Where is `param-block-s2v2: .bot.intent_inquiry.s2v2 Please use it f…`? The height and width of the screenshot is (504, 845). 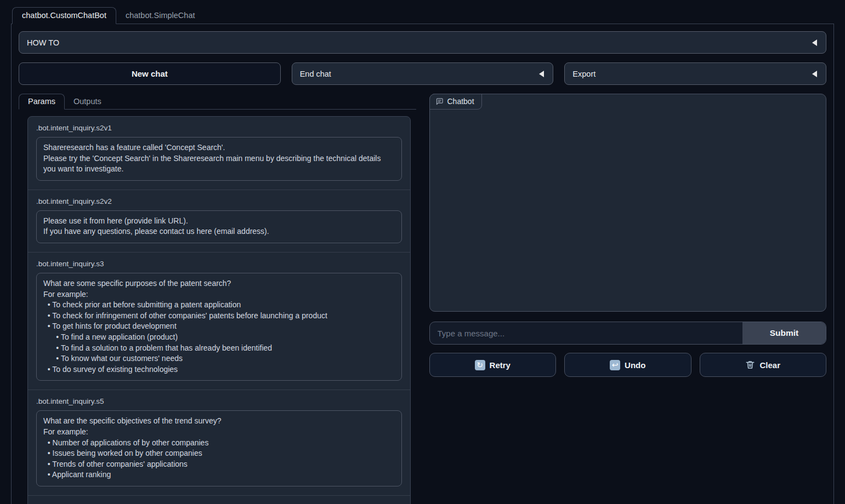 param-block-s2v2: .bot.intent_inquiry.s2v2 Please use it f… is located at coordinates (219, 221).